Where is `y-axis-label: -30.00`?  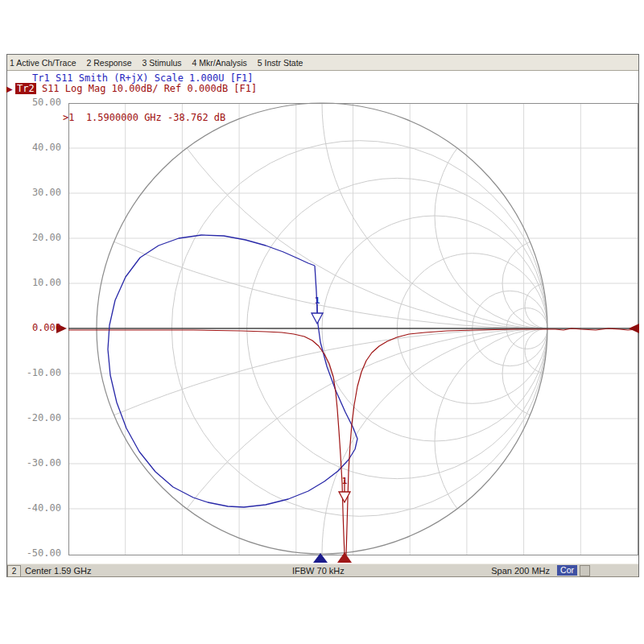 y-axis-label: -30.00 is located at coordinates (37, 464).